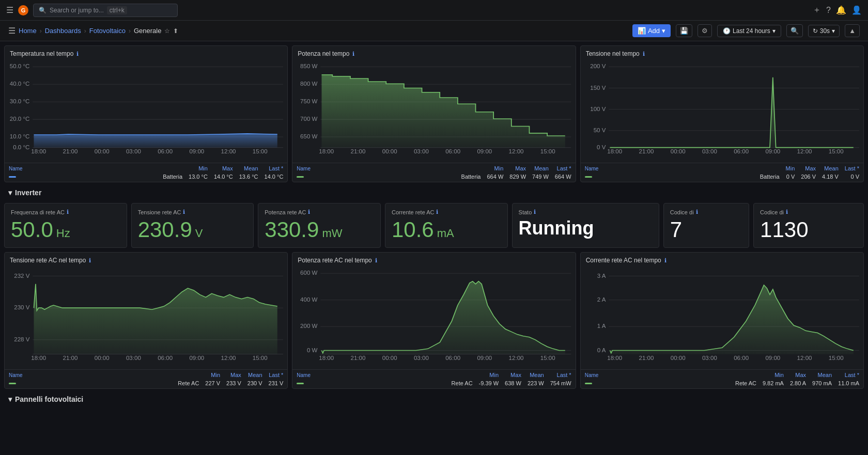 This screenshot has width=868, height=455. Describe the element at coordinates (105, 10) in the screenshot. I see `search-box: 🔍 Search or jump to... ctrl+k` at that location.